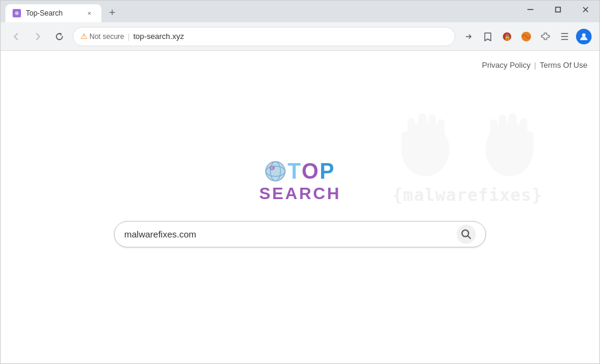 The image size is (600, 364). I want to click on forward-button, so click(38, 37).